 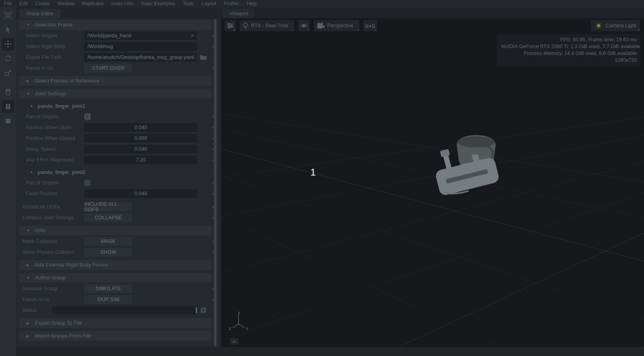 I want to click on skip-sim-button: SKIP SIM, so click(x=108, y=299).